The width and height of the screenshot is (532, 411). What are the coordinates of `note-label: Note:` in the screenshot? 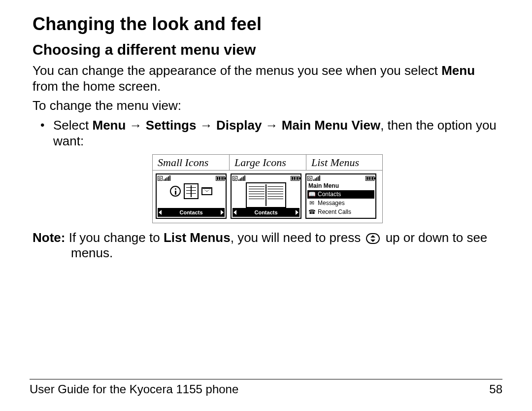 It's located at (49, 238).